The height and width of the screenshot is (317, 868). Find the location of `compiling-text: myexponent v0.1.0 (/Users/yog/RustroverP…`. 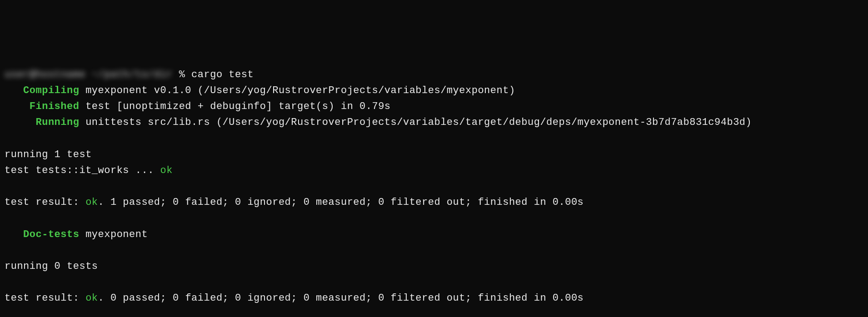

compiling-text: myexponent v0.1.0 (/Users/yog/RustroverP… is located at coordinates (297, 91).